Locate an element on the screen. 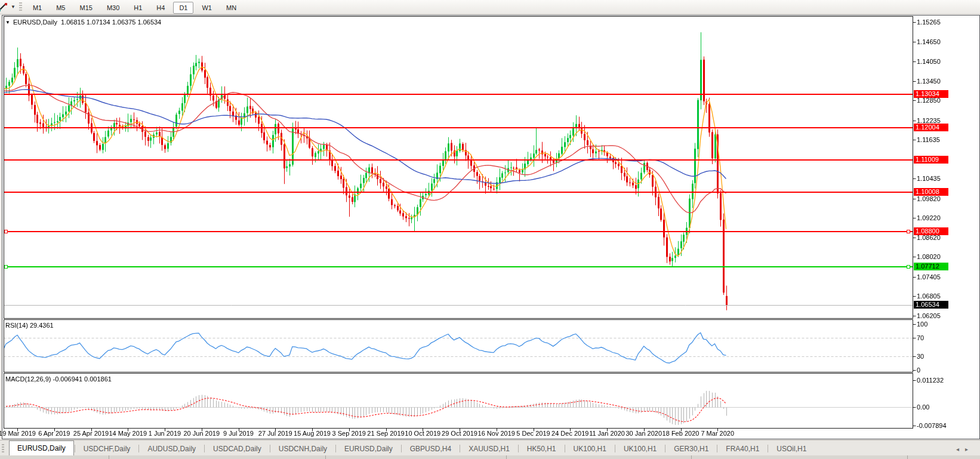 The height and width of the screenshot is (459, 980). tabbar-grip is located at coordinates (3, 449).